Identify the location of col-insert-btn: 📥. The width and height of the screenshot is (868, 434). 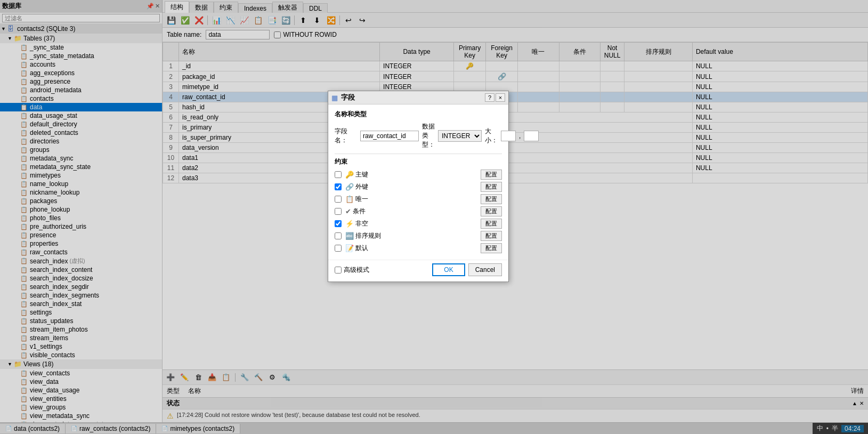
(212, 377).